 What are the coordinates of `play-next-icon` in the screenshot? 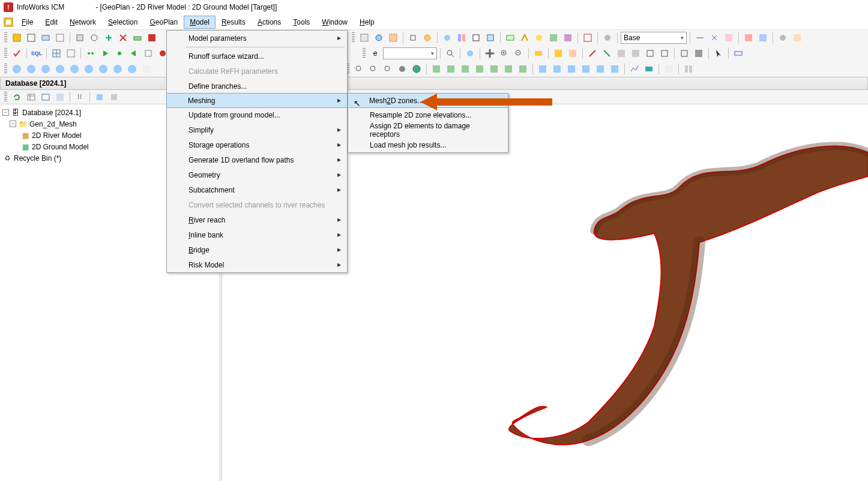 It's located at (103, 69).